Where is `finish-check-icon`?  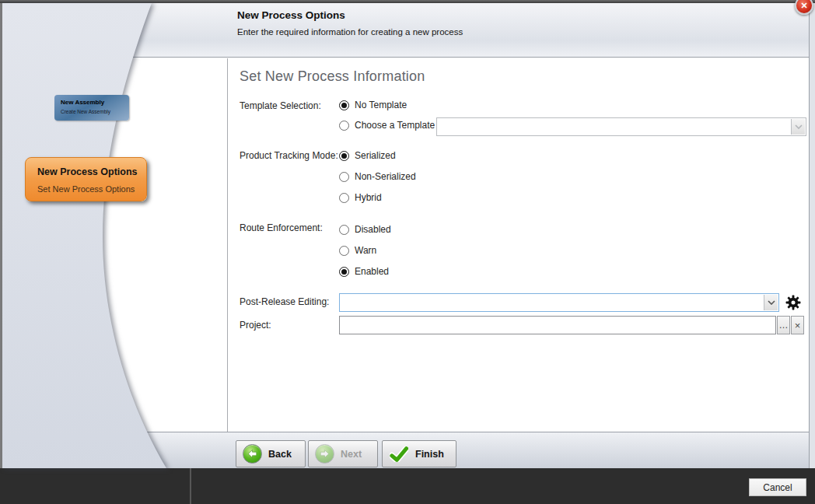
finish-check-icon is located at coordinates (399, 454).